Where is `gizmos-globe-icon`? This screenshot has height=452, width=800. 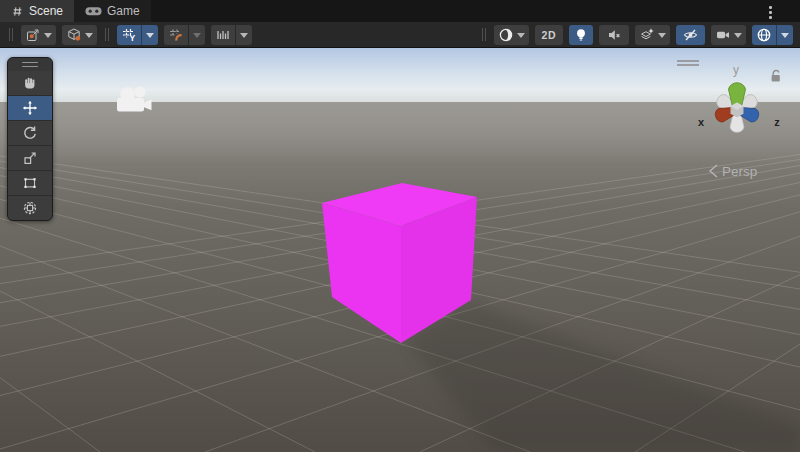
gizmos-globe-icon is located at coordinates (764, 35).